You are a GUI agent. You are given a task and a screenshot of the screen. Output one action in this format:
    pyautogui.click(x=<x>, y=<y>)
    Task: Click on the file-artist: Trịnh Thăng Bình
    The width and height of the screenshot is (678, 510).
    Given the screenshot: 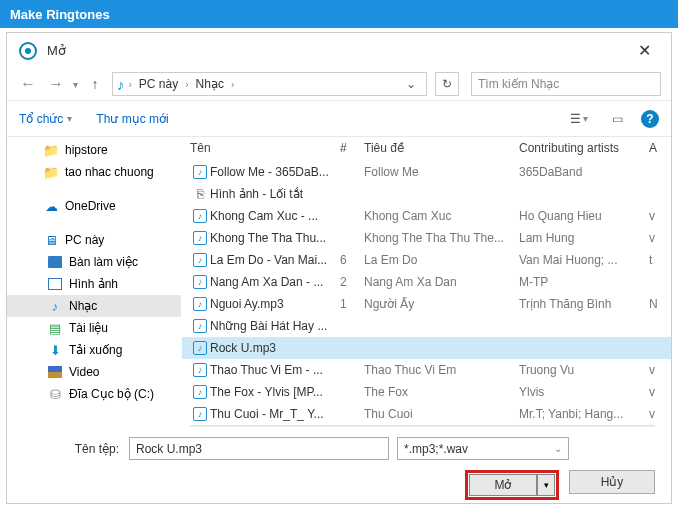 What is the action you would take?
    pyautogui.click(x=584, y=304)
    